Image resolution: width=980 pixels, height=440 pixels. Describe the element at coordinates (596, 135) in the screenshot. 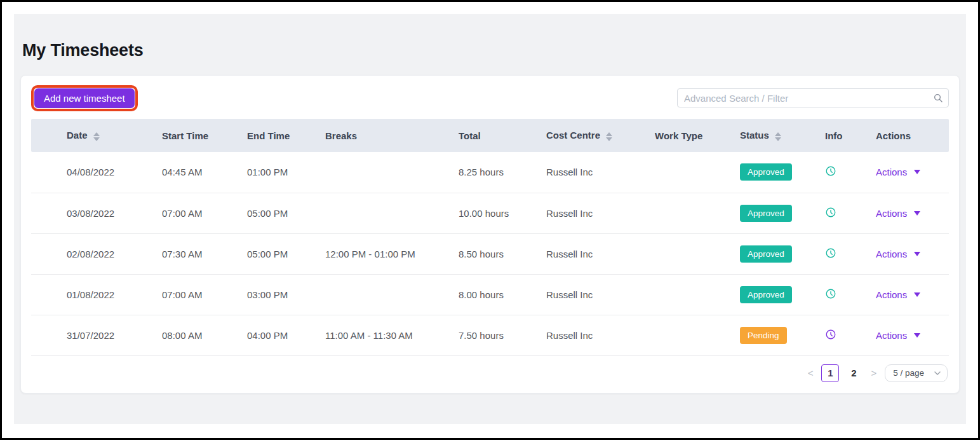

I see `column-header-cost_centre: Cost Centre` at that location.